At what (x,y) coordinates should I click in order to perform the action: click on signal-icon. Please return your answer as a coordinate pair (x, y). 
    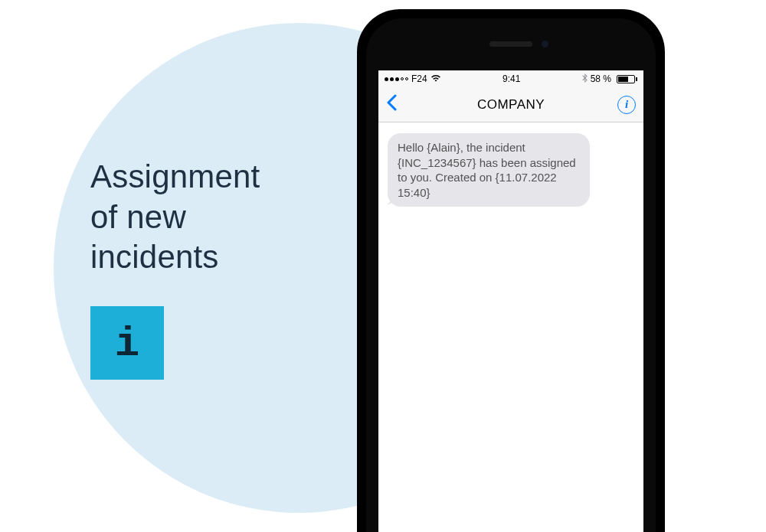
    Looking at the image, I should click on (397, 80).